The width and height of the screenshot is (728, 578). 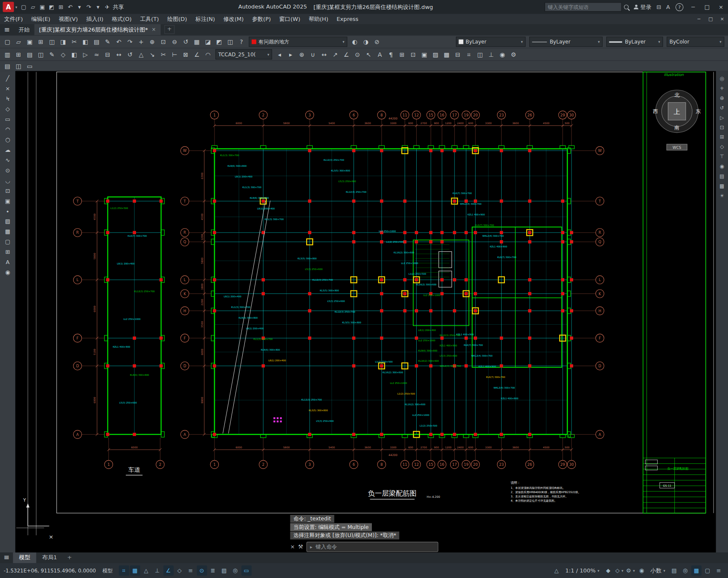 I want to click on spline-icon: ∿, so click(x=8, y=160).